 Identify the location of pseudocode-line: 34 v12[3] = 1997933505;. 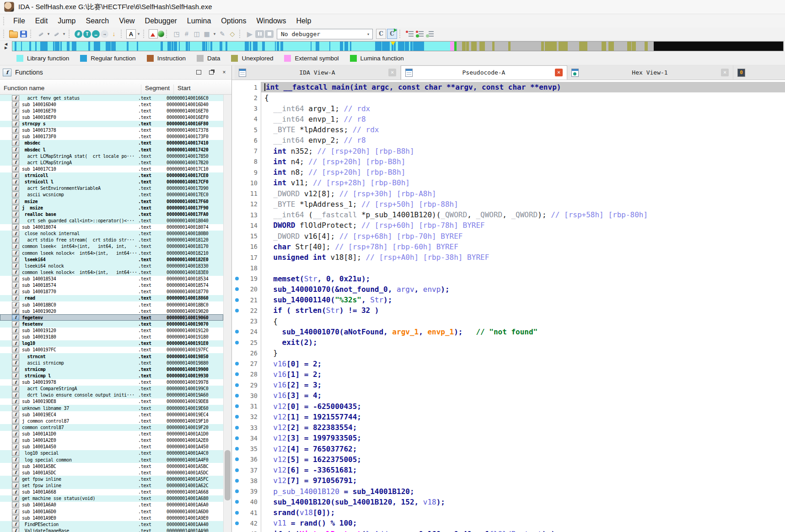
(509, 438).